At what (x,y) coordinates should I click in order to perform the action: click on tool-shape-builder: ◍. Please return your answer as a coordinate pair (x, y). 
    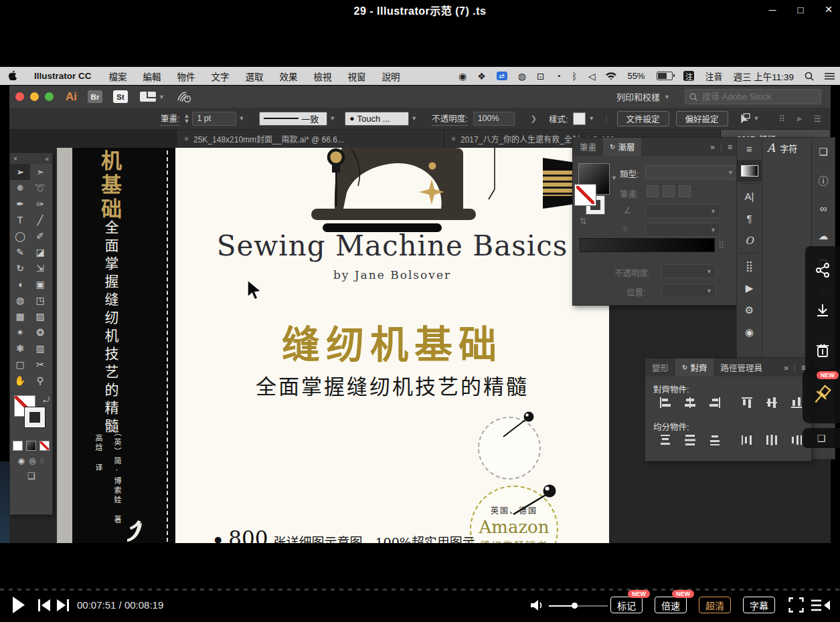
    Looking at the image, I should click on (20, 300).